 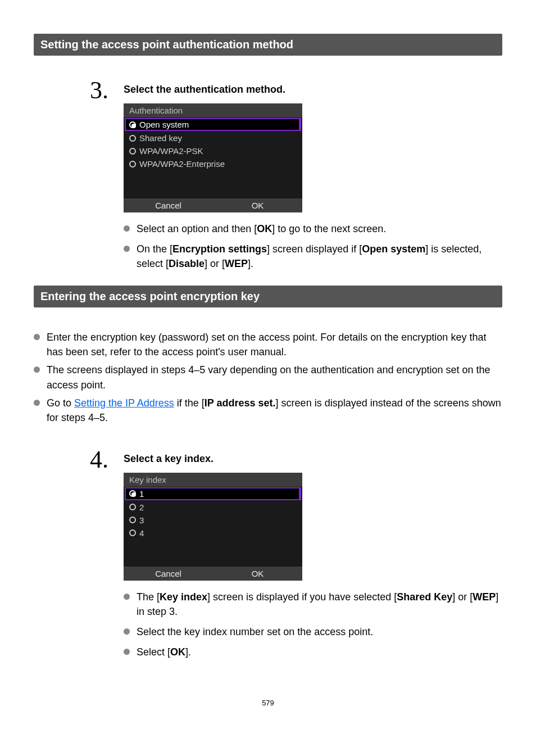 I want to click on option-wpa-psk: WPA/WPA2-PSK, so click(x=213, y=151).